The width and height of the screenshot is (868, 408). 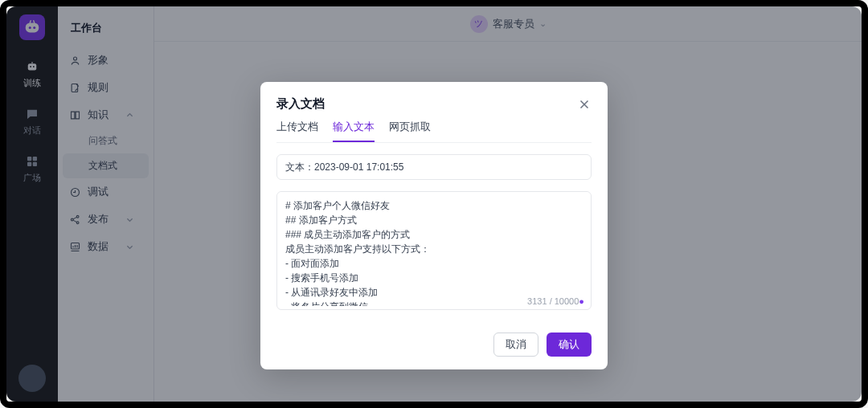 I want to click on tab-input-text: 输入文本, so click(x=354, y=131).